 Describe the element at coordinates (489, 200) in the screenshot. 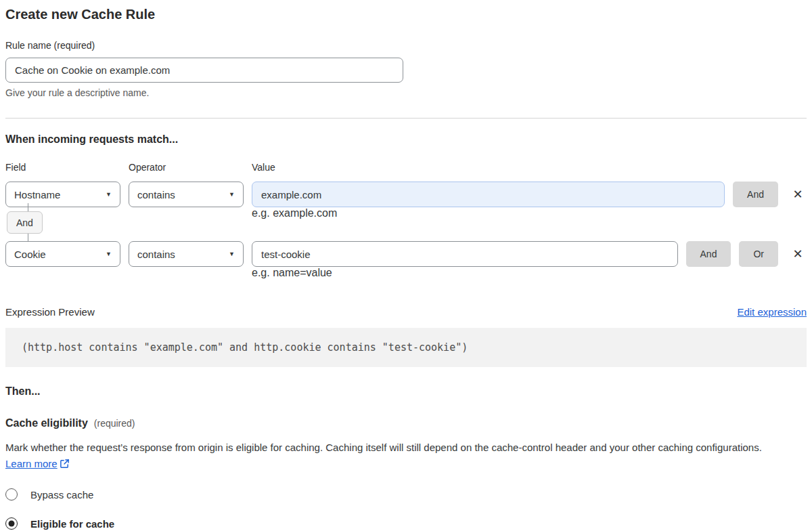

I see `value-cell: e.g. example.com` at that location.